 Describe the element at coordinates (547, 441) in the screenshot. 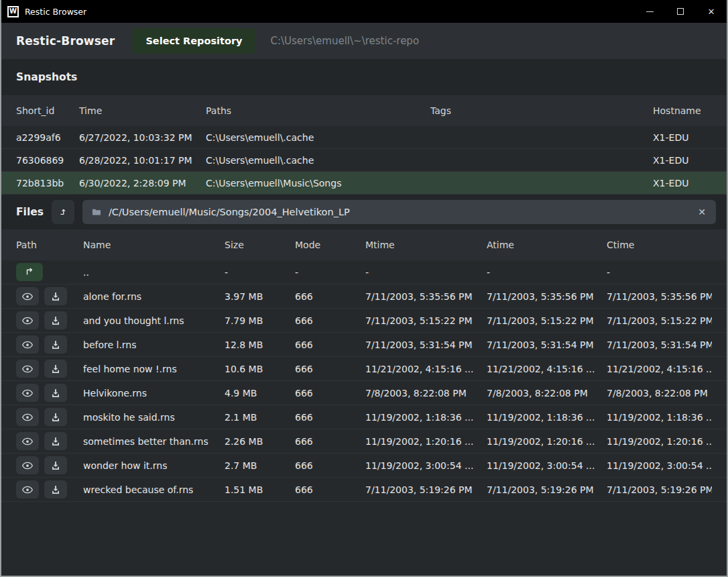

I see `file-atime: 11/19/2002, 1:20:16 ...` at that location.